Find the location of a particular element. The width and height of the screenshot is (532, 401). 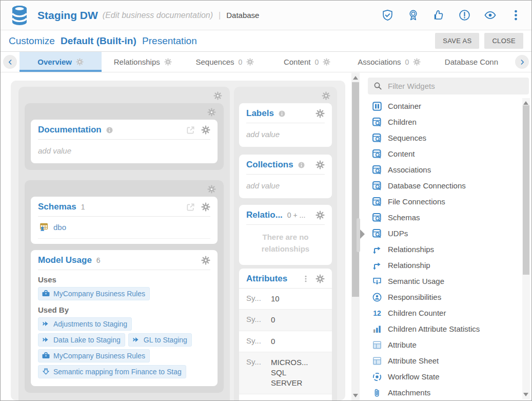

tab-overview: Overview is located at coordinates (61, 62).